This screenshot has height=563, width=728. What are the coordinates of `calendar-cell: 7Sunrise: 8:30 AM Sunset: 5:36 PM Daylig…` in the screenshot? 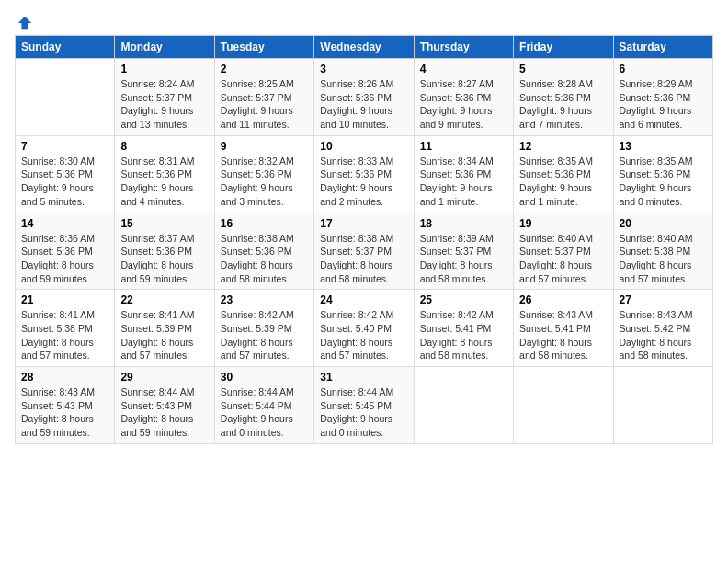 It's located at (65, 174).